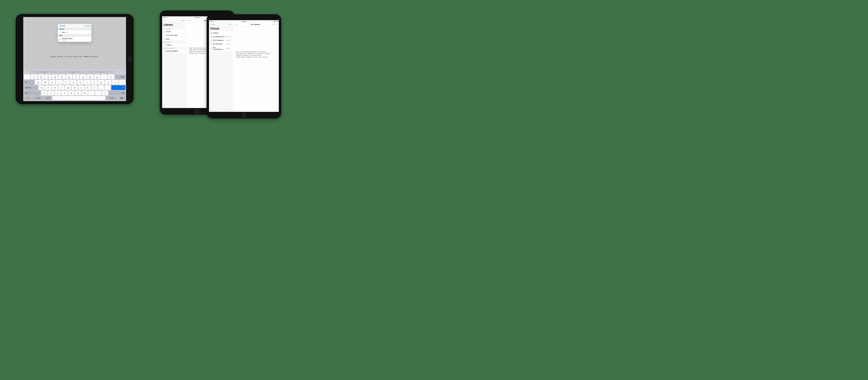 This screenshot has height=380, width=868. I want to click on sidebar-item: ▢Projects›, so click(174, 45).